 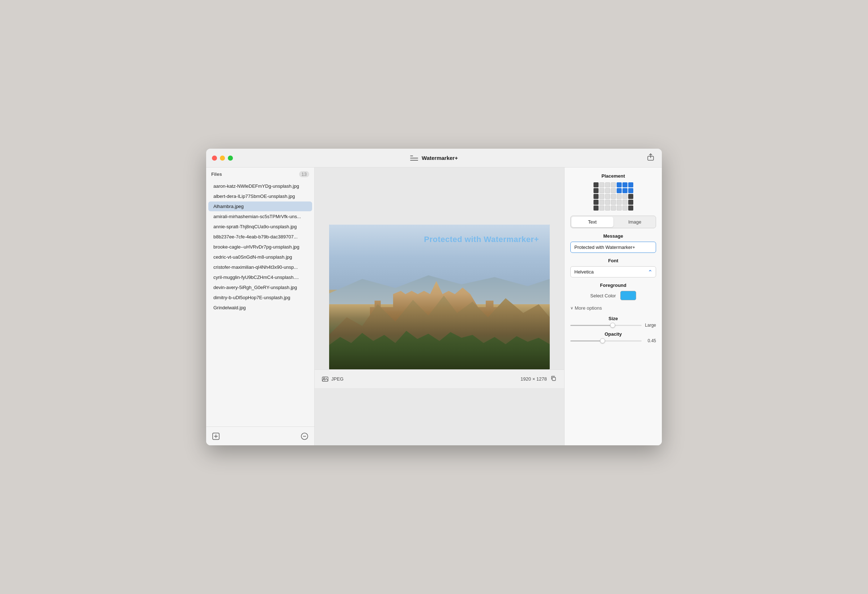 What do you see at coordinates (260, 237) in the screenshot?
I see `list-item: b8b237ee-7cfe-4eab-b79b-dac389707...` at bounding box center [260, 237].